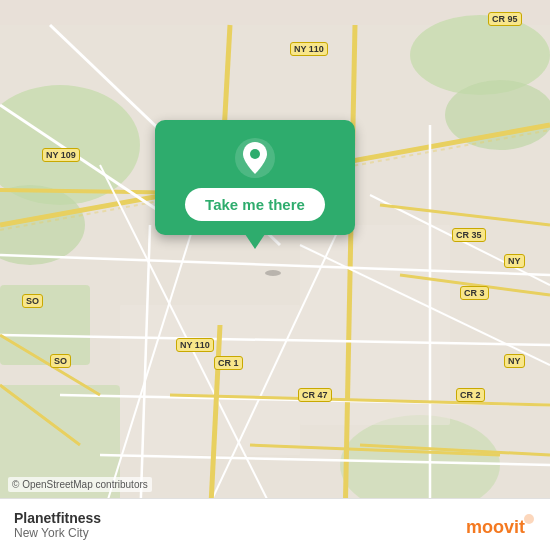  I want to click on svg-text: moovit, so click(496, 527).